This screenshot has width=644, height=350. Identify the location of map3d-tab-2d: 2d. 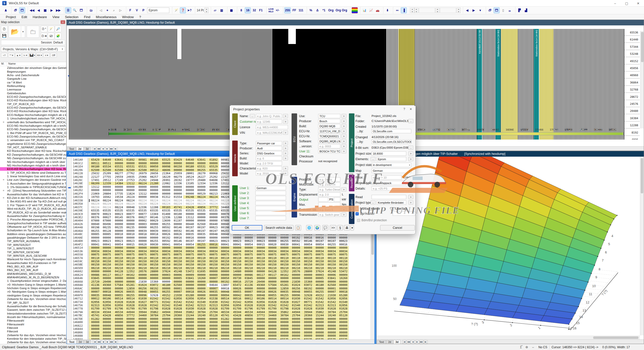
(390, 342).